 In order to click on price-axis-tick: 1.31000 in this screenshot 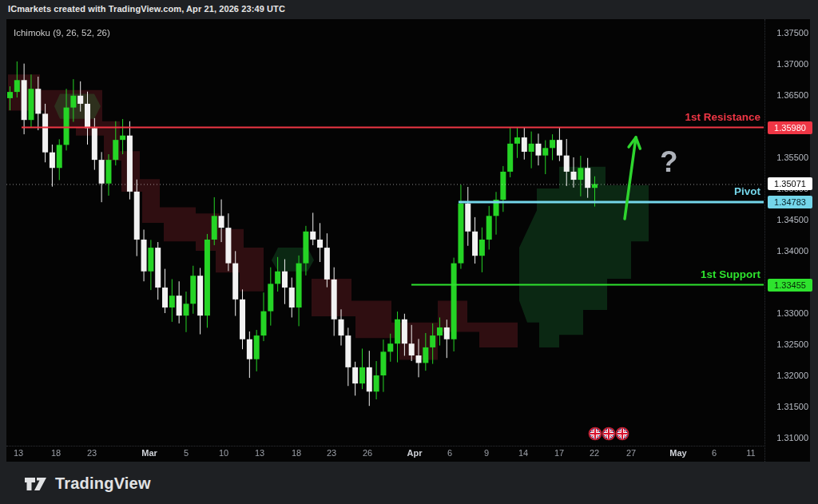, I will do `click(788, 438)`.